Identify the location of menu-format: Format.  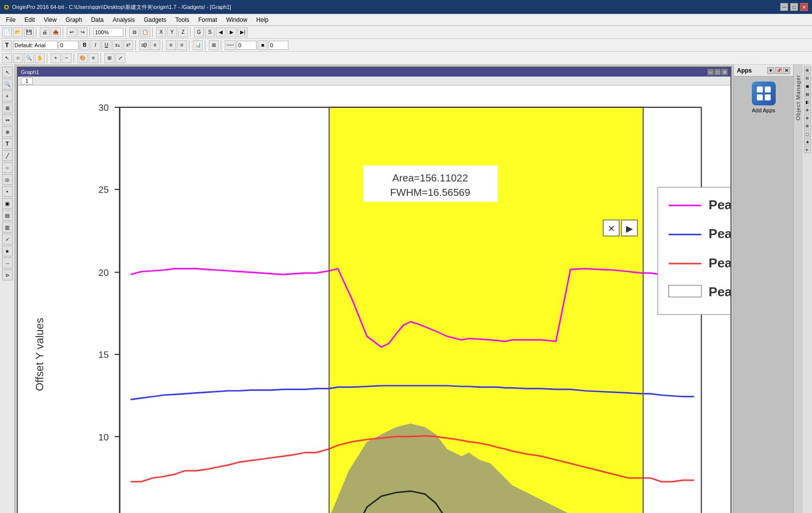
(208, 20).